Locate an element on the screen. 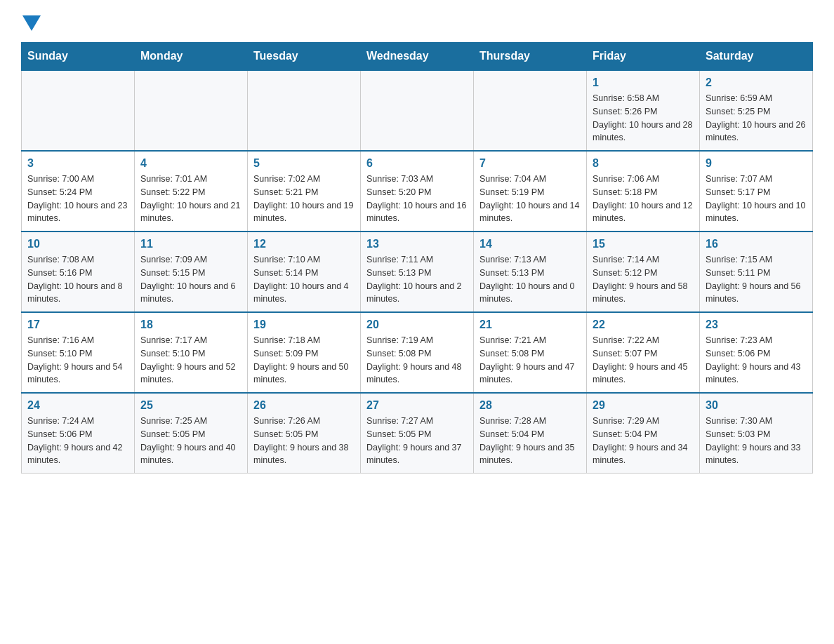  day-number: 29 is located at coordinates (643, 405).